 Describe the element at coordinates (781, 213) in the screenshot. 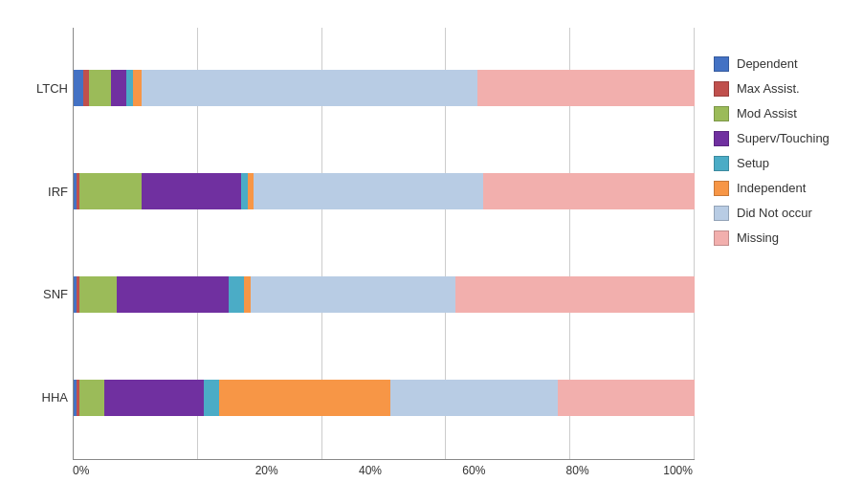

I see `legend-item: Did Not occur` at that location.